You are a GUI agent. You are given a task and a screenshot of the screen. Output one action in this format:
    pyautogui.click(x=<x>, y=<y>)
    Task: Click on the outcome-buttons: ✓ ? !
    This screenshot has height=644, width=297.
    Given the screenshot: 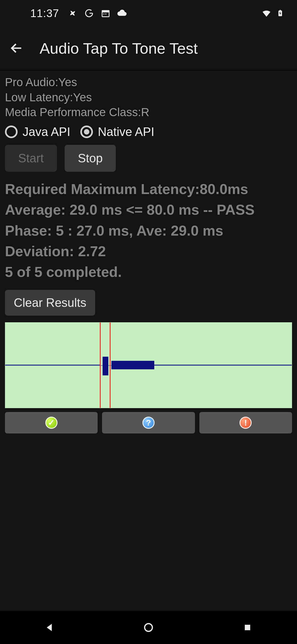 What is the action you would take?
    pyautogui.click(x=148, y=423)
    